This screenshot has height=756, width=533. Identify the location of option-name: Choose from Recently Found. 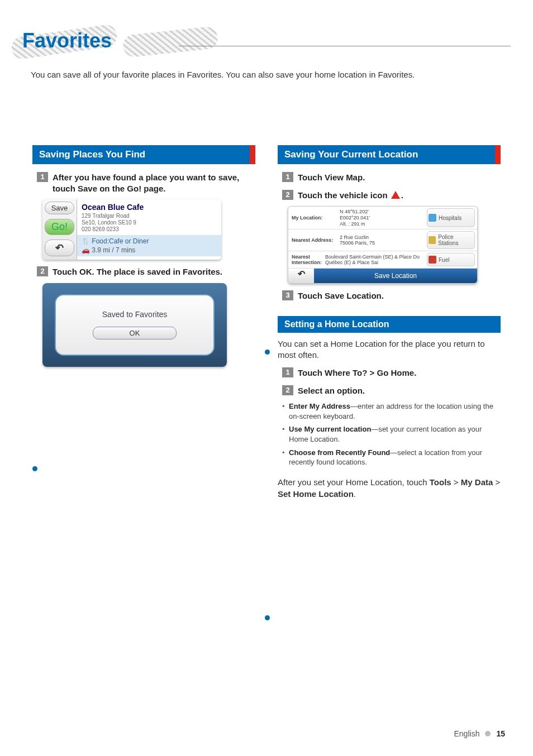
(340, 452).